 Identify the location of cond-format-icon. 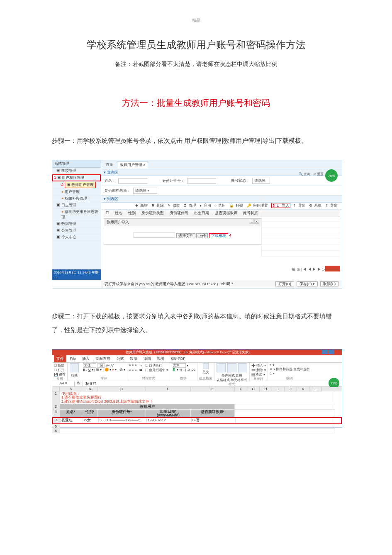
(221, 368).